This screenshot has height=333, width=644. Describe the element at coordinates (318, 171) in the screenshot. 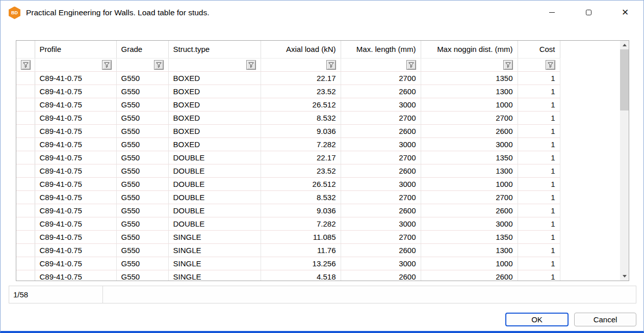

I see `table-row: C89-41-0.75G550DOUBLE23.52260013001` at that location.